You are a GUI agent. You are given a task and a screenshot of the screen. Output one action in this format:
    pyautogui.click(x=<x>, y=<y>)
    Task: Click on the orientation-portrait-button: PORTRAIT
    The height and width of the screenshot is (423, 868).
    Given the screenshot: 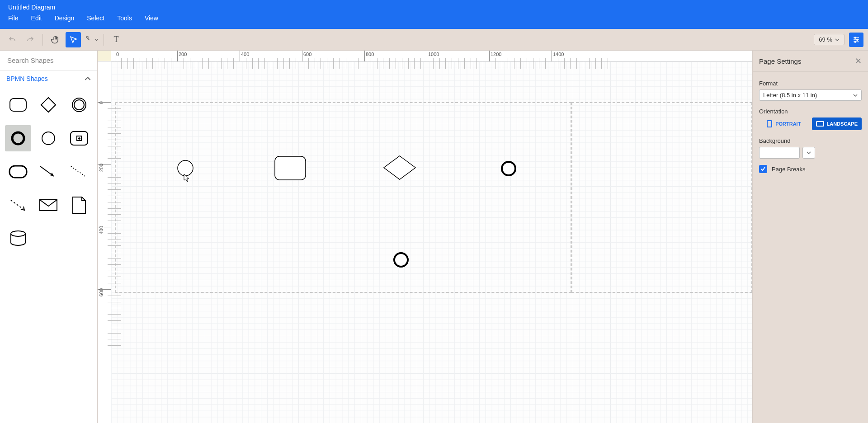 What is the action you would take?
    pyautogui.click(x=784, y=124)
    